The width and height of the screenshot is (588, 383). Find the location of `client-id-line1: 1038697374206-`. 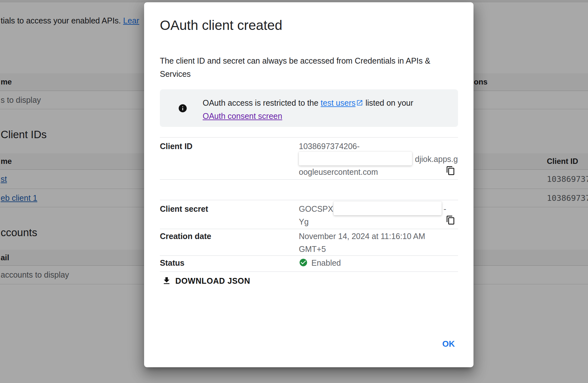

client-id-line1: 1038697374206- is located at coordinates (379, 146).